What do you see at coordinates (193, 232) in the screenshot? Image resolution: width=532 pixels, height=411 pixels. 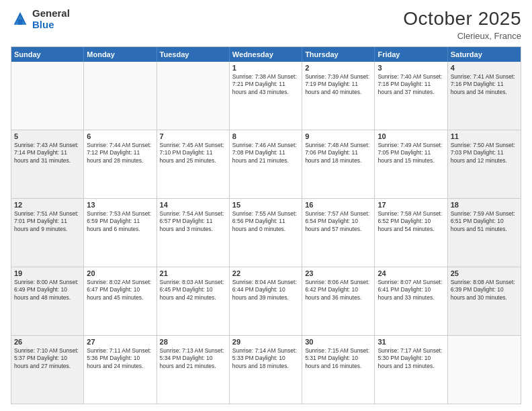 I see `cell-2-2: 14Sunrise: 7:54 AM Sunset: 6:57 PM Dayli…` at bounding box center [193, 232].